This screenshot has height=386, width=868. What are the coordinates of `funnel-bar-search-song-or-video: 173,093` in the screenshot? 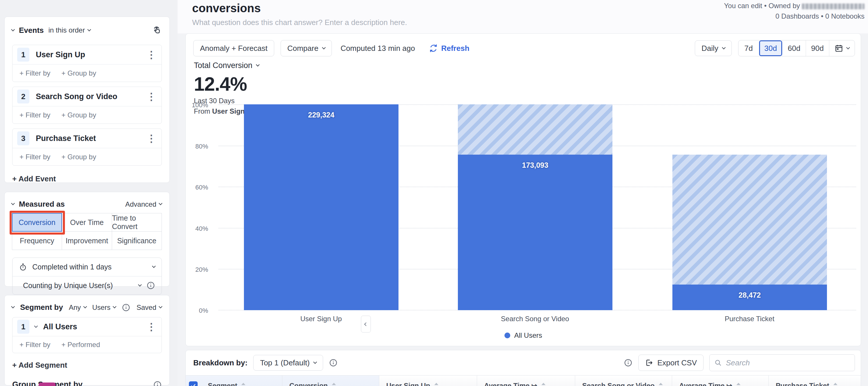 It's located at (535, 207).